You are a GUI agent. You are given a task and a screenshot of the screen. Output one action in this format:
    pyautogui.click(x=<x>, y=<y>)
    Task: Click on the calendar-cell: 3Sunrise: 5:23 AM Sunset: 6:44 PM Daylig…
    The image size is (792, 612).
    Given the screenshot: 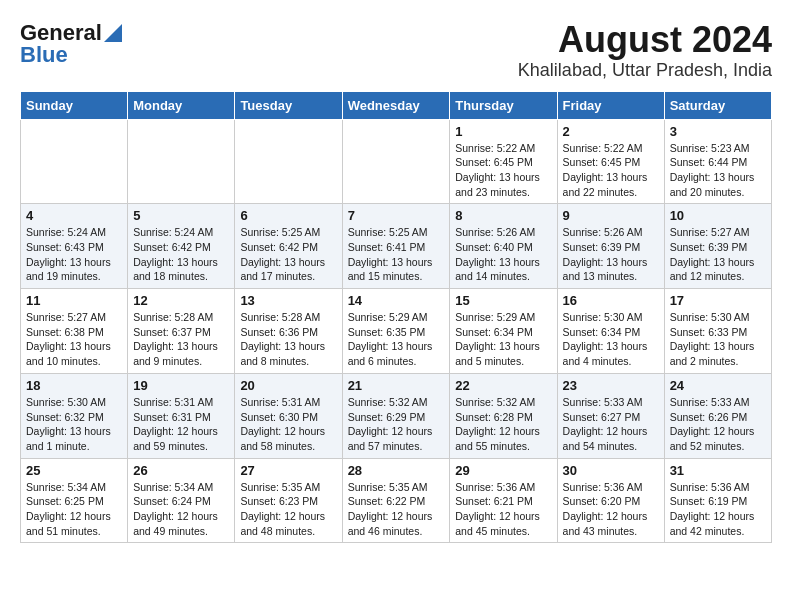 What is the action you would take?
    pyautogui.click(x=718, y=162)
    